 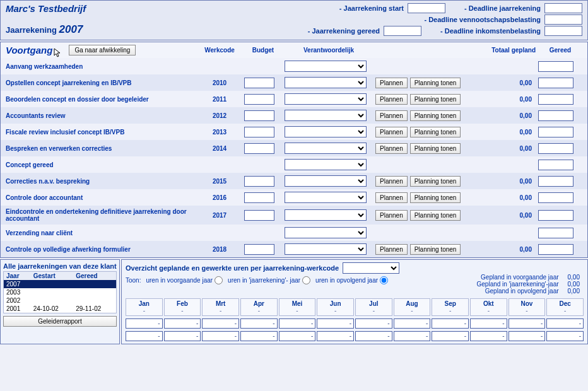 What do you see at coordinates (520, 277) in the screenshot?
I see `gepland-voor: Gepland in voorgaande jaar` at bounding box center [520, 277].